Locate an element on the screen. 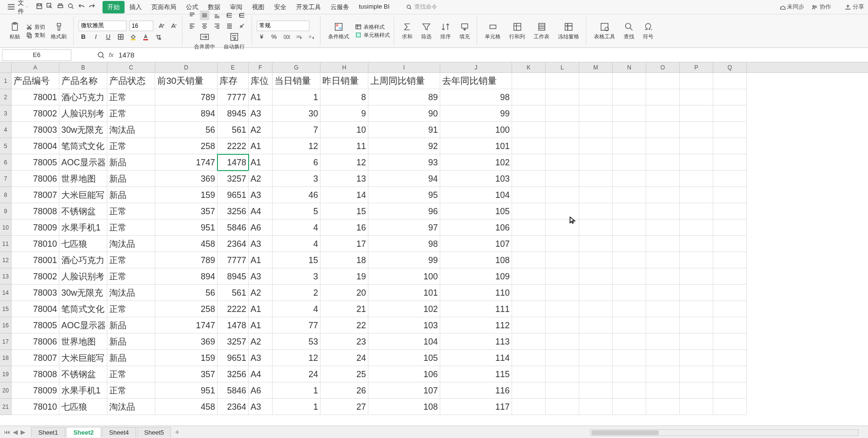 The width and height of the screenshot is (868, 438). cell: 9 is located at coordinates (344, 114).